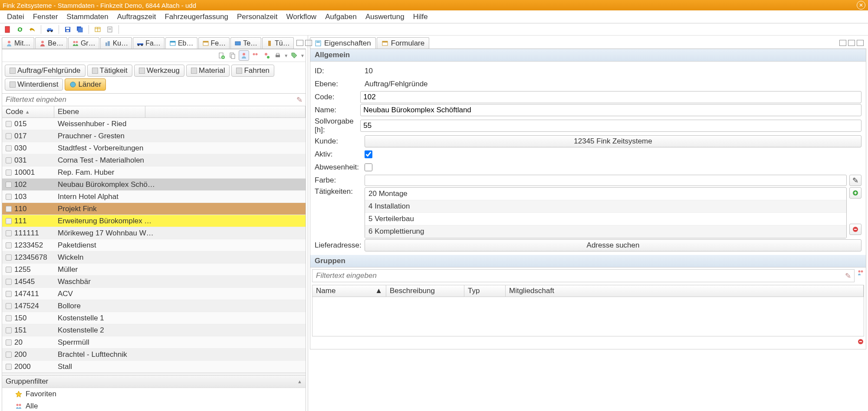 Image resolution: width=868 pixels, height=411 pixels. Describe the element at coordinates (110, 29) in the screenshot. I see `toolbar-report-icon` at that location.